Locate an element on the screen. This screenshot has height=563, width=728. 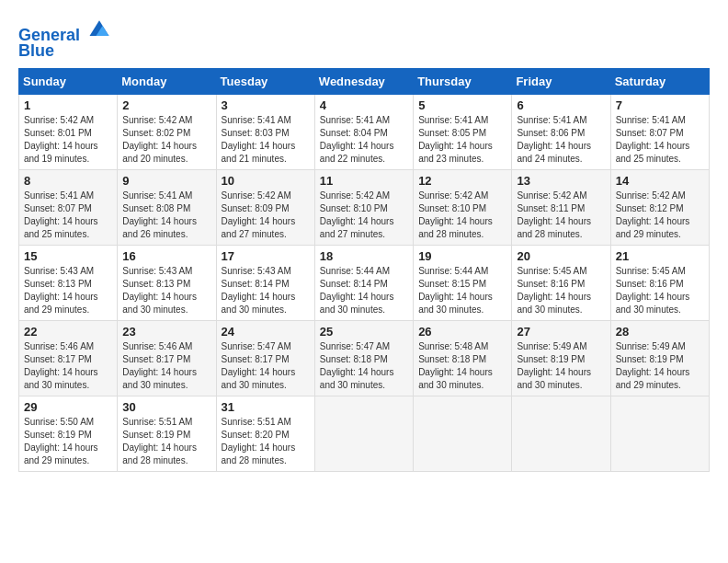
day-number: 15 is located at coordinates (68, 256).